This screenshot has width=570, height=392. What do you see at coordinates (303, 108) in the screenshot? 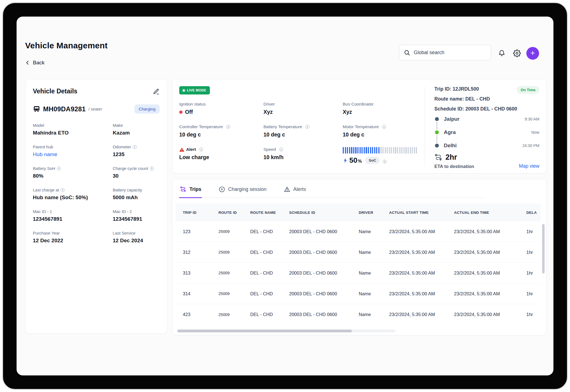
I see `stat-driver: DriverXyz` at bounding box center [303, 108].